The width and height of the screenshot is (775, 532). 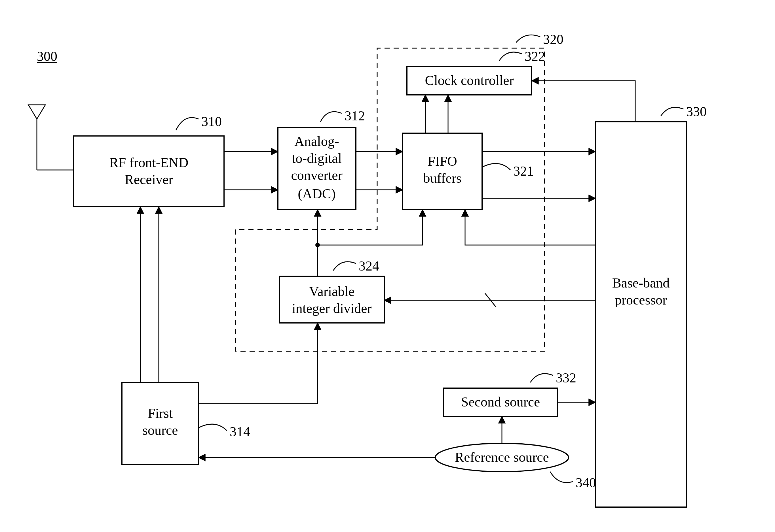 What do you see at coordinates (149, 179) in the screenshot?
I see `rf-receiver-label-2: Receiver` at bounding box center [149, 179].